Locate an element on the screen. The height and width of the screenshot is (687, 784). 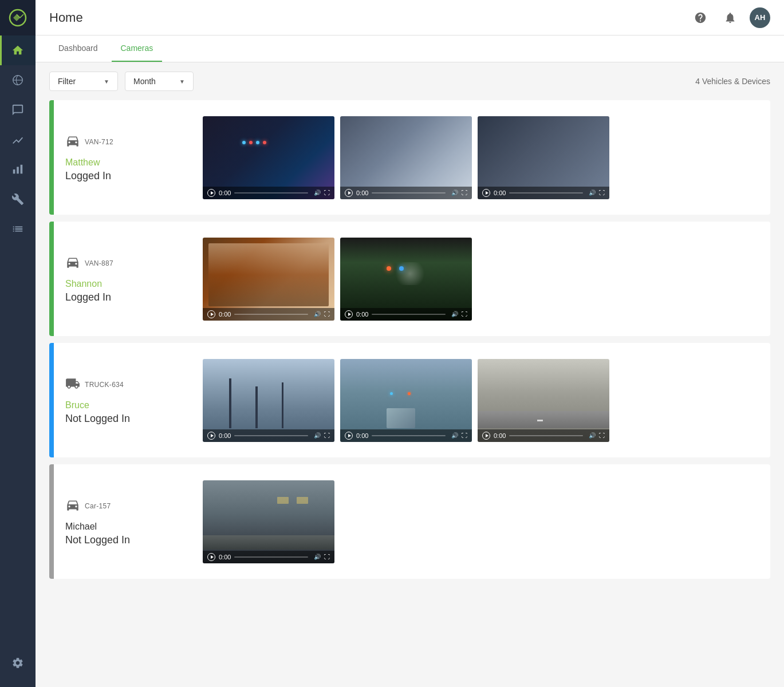
sidebar-item-settings is located at coordinates (18, 663).